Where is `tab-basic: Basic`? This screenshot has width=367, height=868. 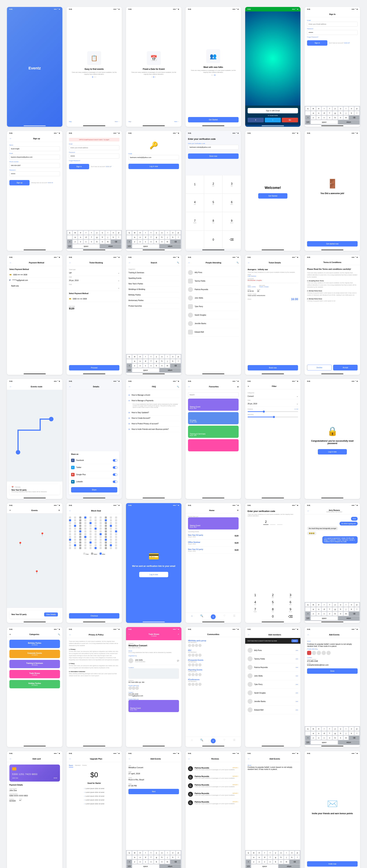
tab-basic: Basic is located at coordinates (71, 766).